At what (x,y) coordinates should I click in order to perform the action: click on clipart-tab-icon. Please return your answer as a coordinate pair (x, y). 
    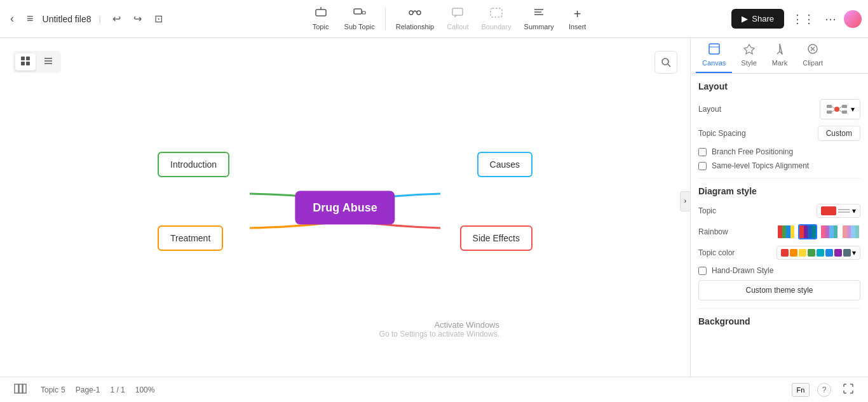
    Looking at the image, I should click on (813, 50).